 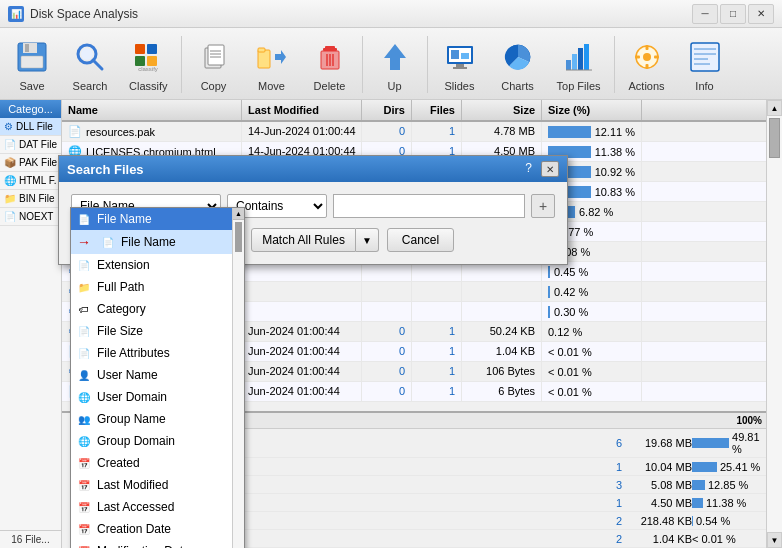 I want to click on username-icon: 👤, so click(x=84, y=375).